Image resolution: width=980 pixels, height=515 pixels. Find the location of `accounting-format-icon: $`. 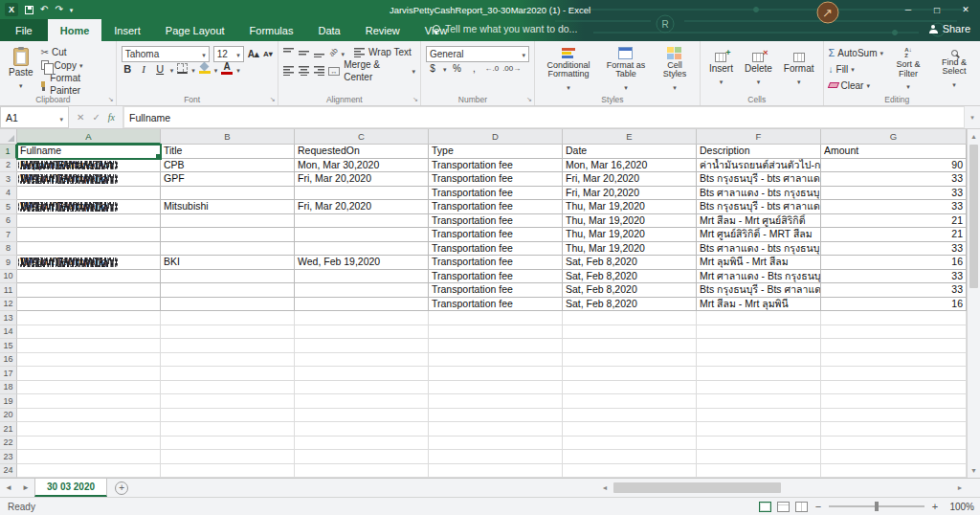

accounting-format-icon: $ is located at coordinates (433, 69).